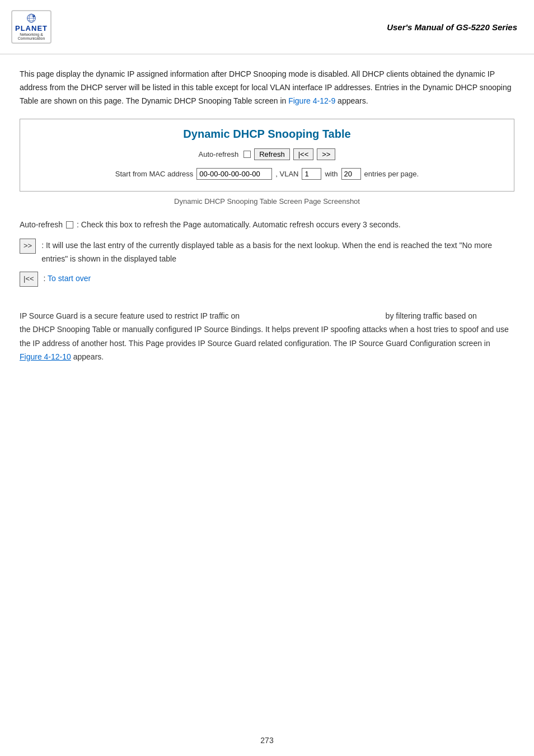  Describe the element at coordinates (278, 252) in the screenshot. I see `next-btn-desc-text: : It will use the last entry of the curr…` at that location.